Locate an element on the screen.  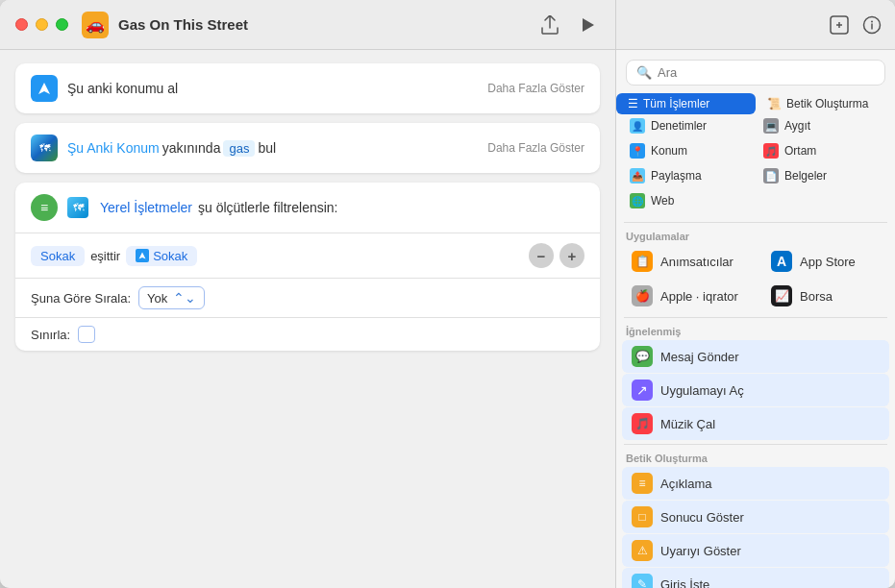
sort-select: Yok ⌃⌄ is located at coordinates (171, 298).